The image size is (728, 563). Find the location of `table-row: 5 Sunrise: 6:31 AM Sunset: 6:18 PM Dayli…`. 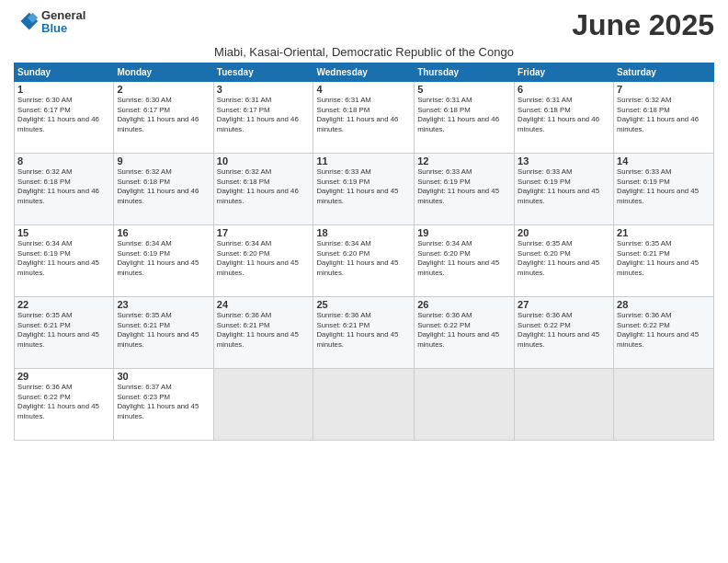

table-row: 5 Sunrise: 6:31 AM Sunset: 6:18 PM Dayli… is located at coordinates (465, 118).